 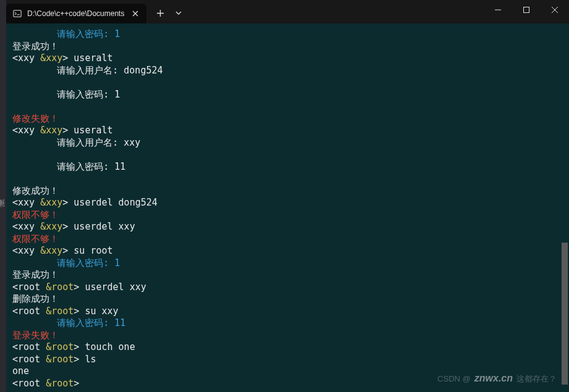 What do you see at coordinates (494, 378) in the screenshot?
I see `watermark-site: znwx.cn` at bounding box center [494, 378].